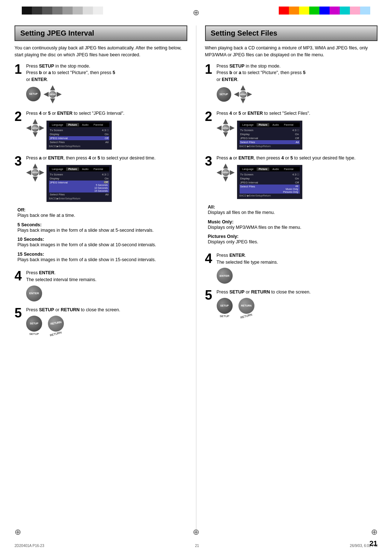  I want to click on left-step2-controls: ENTER Language Picture Audio Parental Tv…, so click(107, 134).